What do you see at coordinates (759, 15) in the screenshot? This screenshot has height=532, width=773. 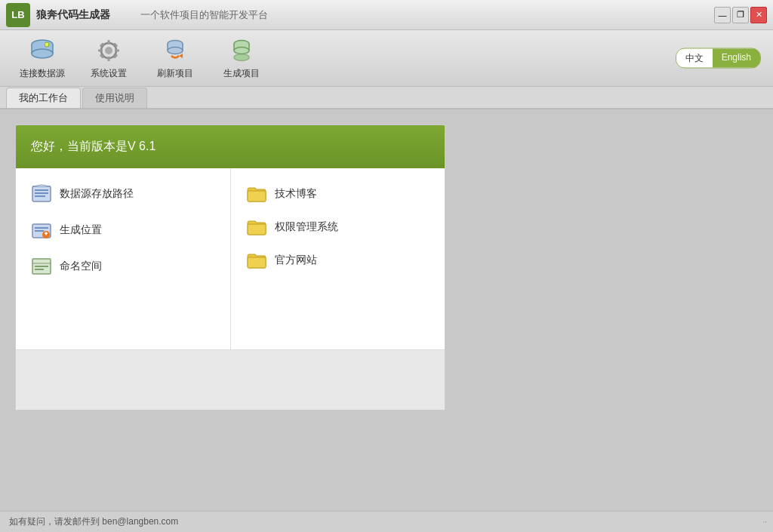 I see `close-button: ✕` at bounding box center [759, 15].